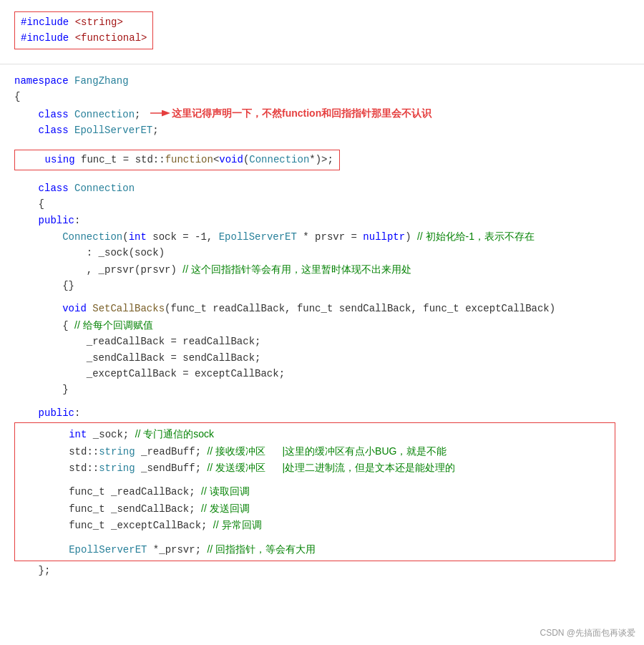 Image resolution: width=644 pixels, height=645 pixels. I want to click on namespace-line: namespace FangZhang, so click(322, 81).